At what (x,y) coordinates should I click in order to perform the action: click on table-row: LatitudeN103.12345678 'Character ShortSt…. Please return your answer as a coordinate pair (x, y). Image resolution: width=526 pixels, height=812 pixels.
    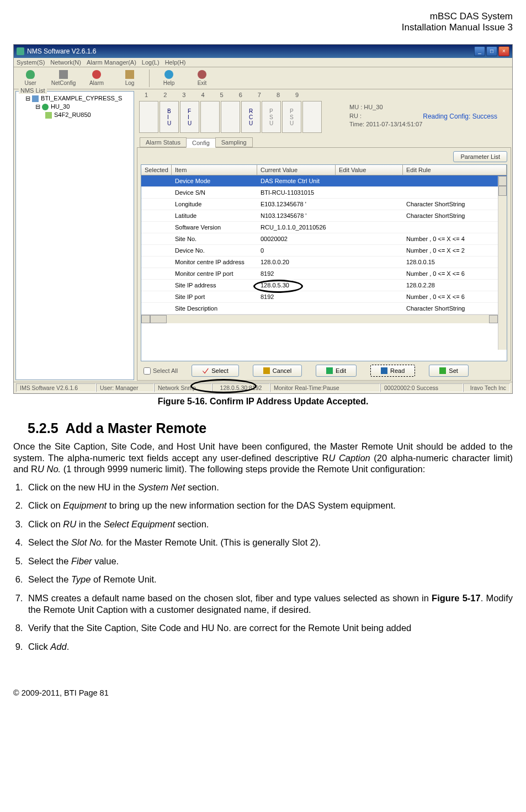
    Looking at the image, I should click on (324, 216).